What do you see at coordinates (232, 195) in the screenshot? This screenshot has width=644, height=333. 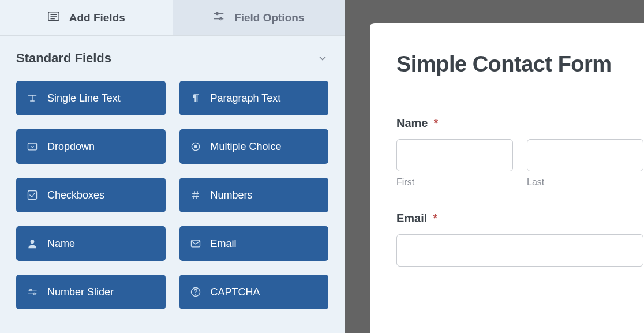 I see `field-label: Numbers` at bounding box center [232, 195].